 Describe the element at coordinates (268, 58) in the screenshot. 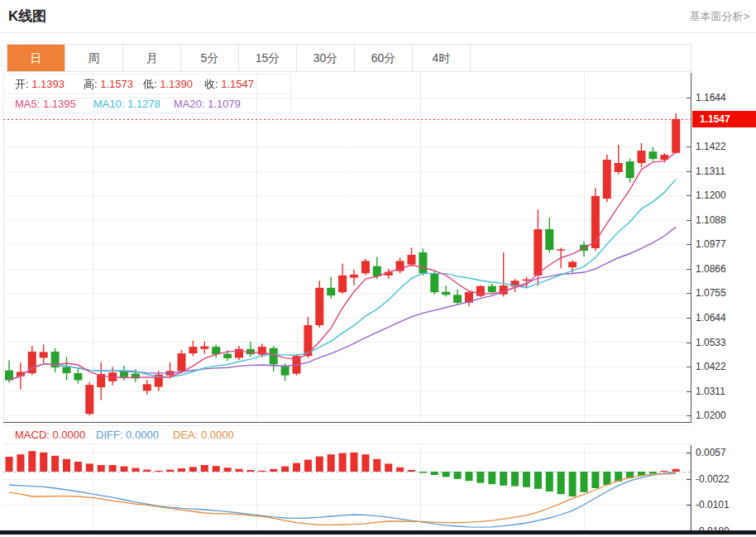

I see `period-tab-4: 15分` at that location.